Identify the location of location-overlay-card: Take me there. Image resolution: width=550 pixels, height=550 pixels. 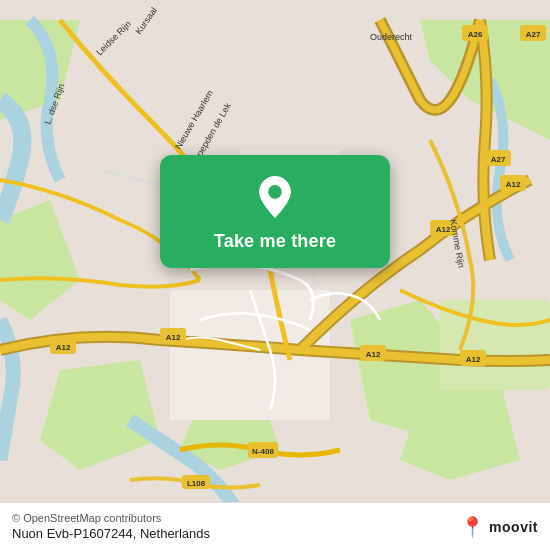
(275, 212).